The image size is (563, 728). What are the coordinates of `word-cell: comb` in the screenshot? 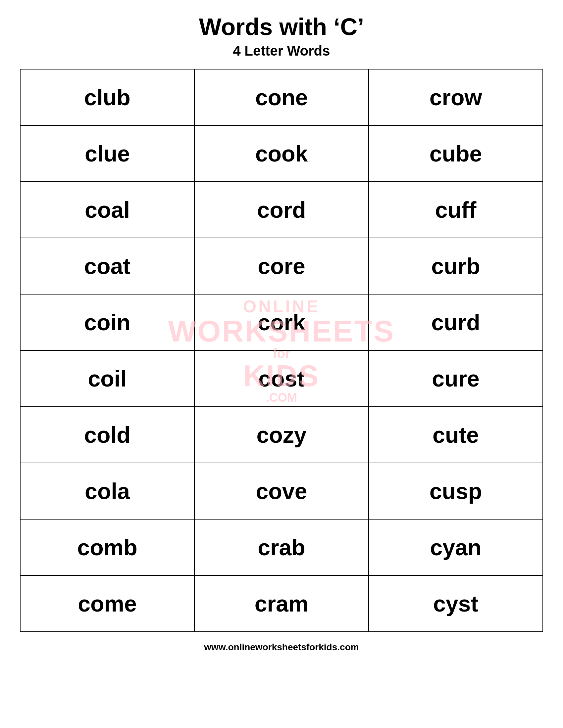 It's located at (107, 547).